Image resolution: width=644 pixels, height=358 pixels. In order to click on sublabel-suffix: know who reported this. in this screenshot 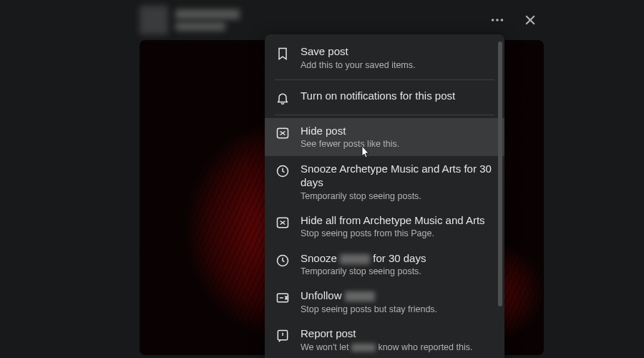, I will do `click(424, 347)`.